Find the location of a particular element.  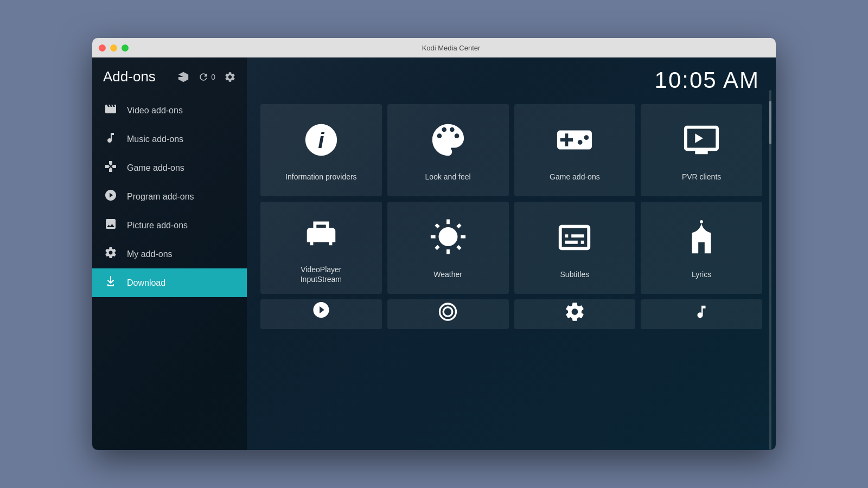

refresh-icon is located at coordinates (203, 77).